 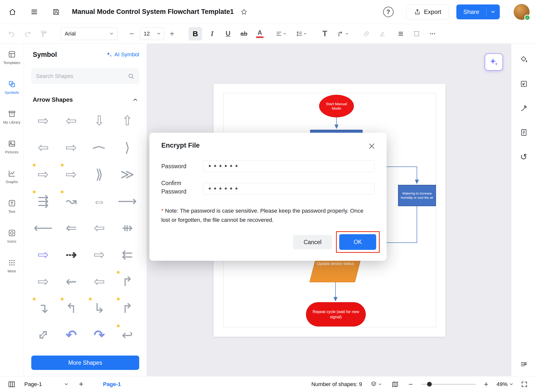 What do you see at coordinates (43, 174) in the screenshot?
I see `shape-pentagon-arrow-right: ⇨` at bounding box center [43, 174].